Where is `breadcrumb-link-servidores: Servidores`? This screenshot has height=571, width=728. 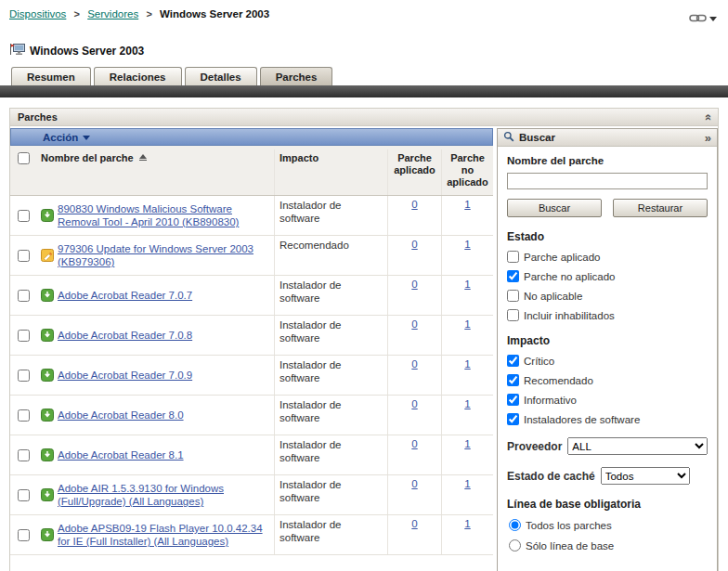
breadcrumb-link-servidores: Servidores is located at coordinates (113, 14).